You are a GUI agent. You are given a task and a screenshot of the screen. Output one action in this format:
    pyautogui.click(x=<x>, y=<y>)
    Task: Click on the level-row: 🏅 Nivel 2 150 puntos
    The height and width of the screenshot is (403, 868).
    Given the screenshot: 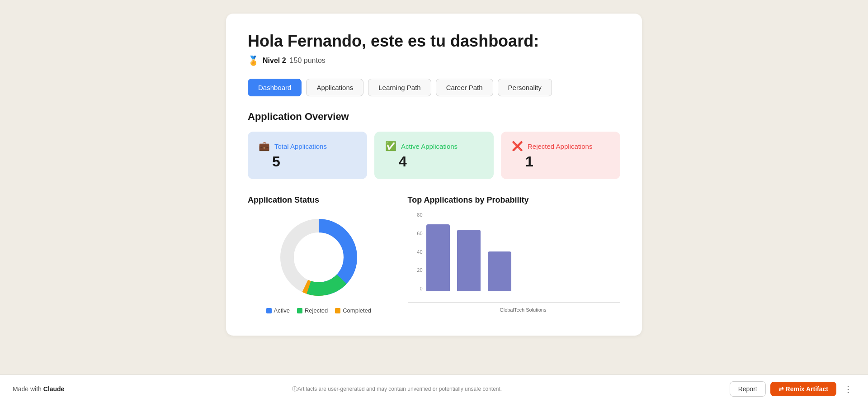 What is the action you would take?
    pyautogui.click(x=434, y=61)
    